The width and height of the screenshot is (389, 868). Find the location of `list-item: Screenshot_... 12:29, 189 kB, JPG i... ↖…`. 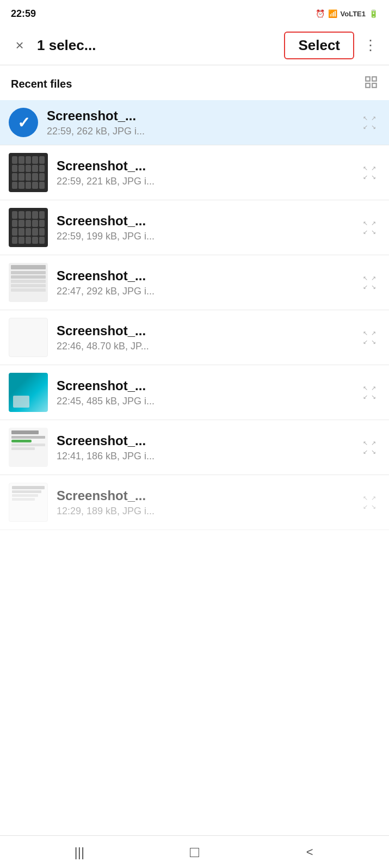

list-item: Screenshot_... 12:29, 189 kB, JPG i... ↖… is located at coordinates (195, 503).